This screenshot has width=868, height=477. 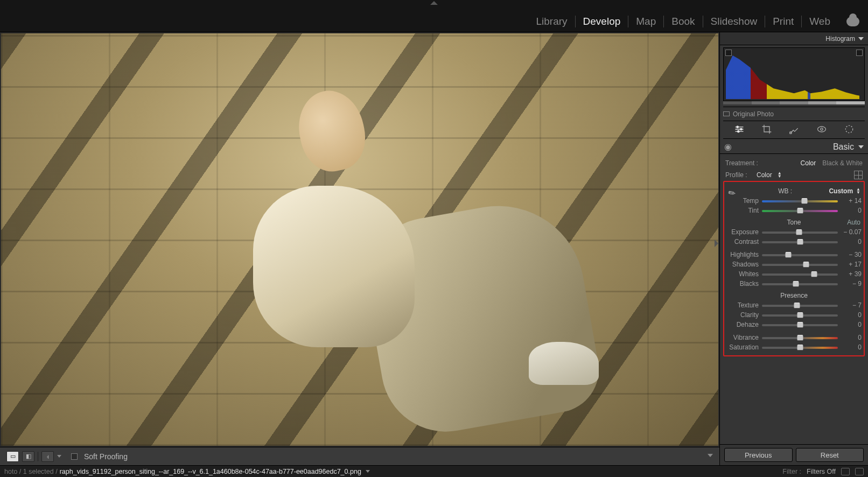 I want to click on shadow-clipping-toggle, so click(x=729, y=53).